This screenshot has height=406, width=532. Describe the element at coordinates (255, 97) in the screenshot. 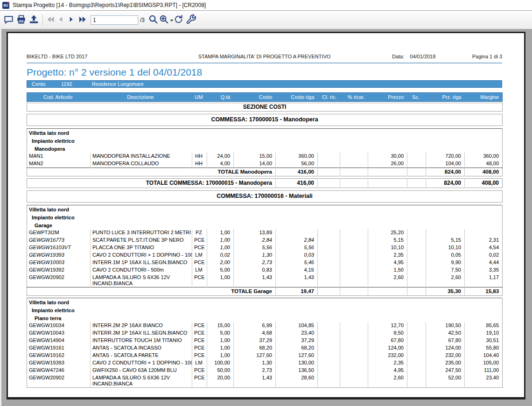

I see `column-header: Costo` at that location.